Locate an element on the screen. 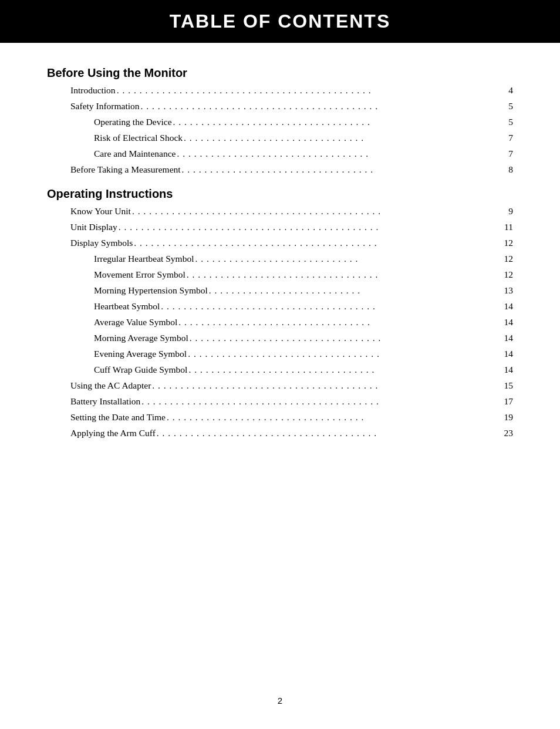 Image resolution: width=560 pixels, height=729 pixels. toc-dots-unit-display: . . . . . . . . . . . . . . . . . . . . … is located at coordinates (311, 227).